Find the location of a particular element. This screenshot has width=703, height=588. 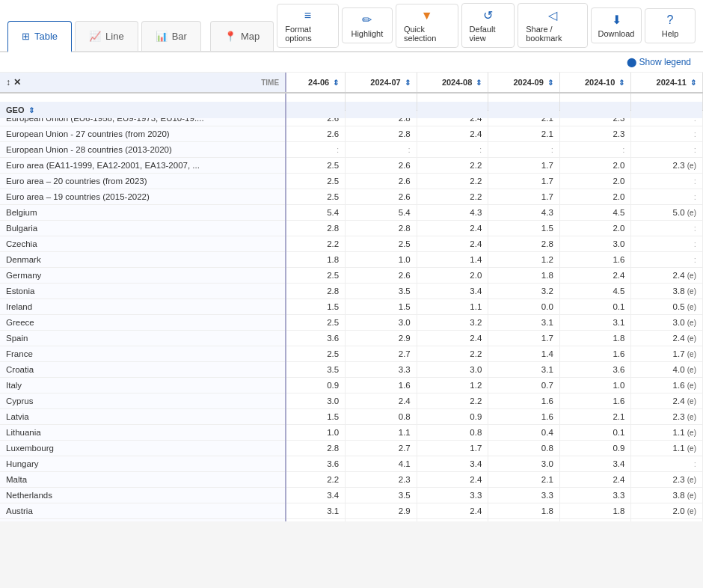

value-cell: 1.5 is located at coordinates (381, 307).